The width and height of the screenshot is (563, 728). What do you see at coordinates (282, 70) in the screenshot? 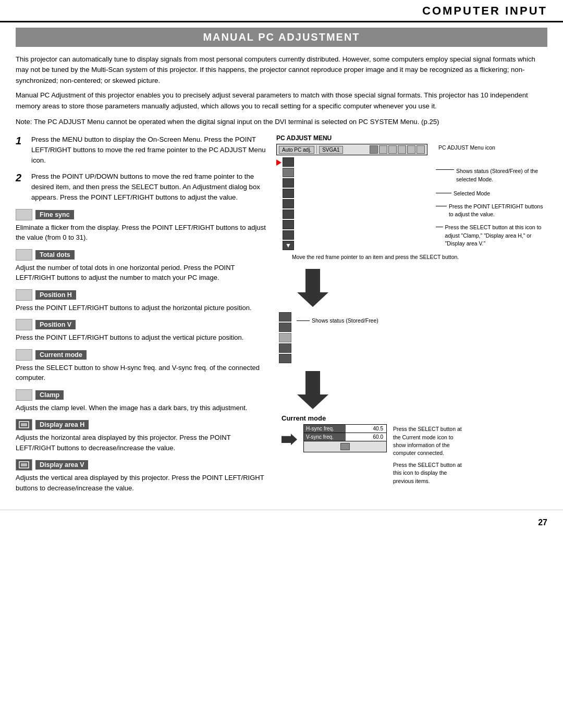
I see `intro-para1: This projector can automatically tune to…` at bounding box center [282, 70].